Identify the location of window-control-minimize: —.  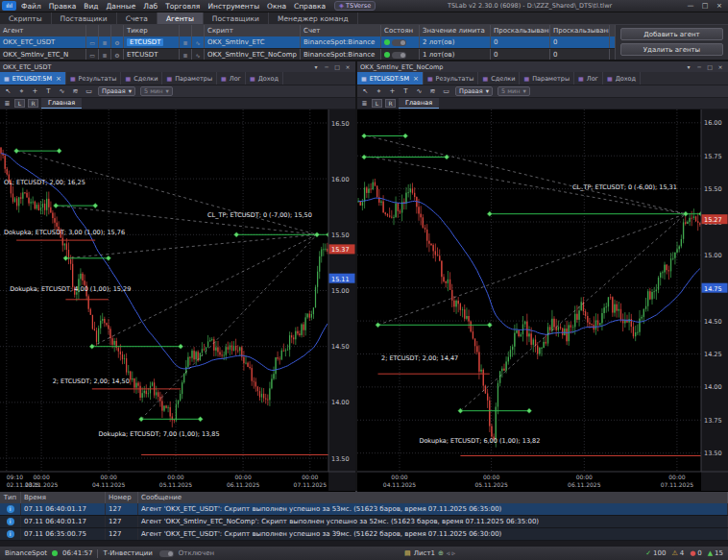
(691, 6).